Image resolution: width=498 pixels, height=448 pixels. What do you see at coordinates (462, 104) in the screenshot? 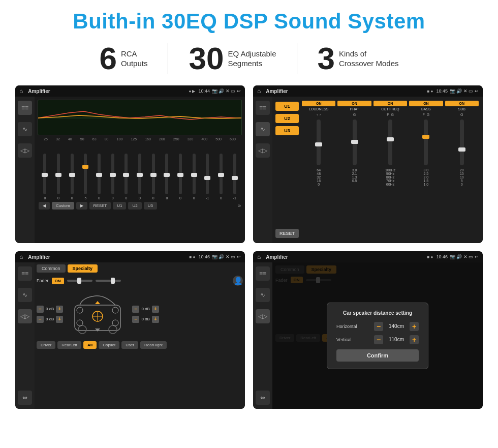
I see `sub-on-btn: ON` at bounding box center [462, 104].